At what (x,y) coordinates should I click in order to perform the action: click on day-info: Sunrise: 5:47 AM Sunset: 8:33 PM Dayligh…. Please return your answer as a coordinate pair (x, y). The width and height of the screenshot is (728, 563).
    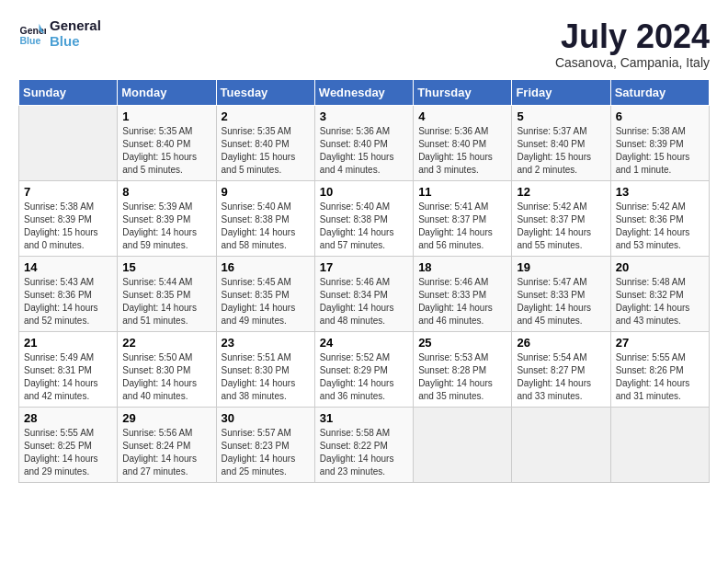
    Looking at the image, I should click on (561, 302).